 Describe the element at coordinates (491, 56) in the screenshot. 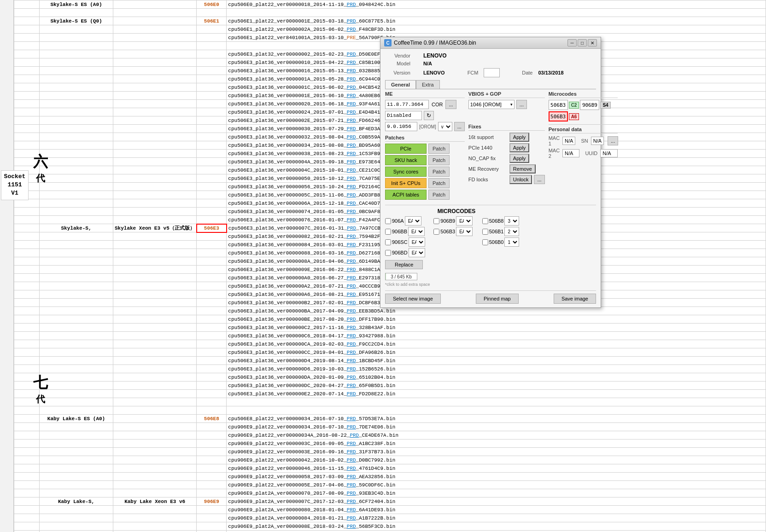

I see `vendor-row: Vendor LENOVO` at that location.